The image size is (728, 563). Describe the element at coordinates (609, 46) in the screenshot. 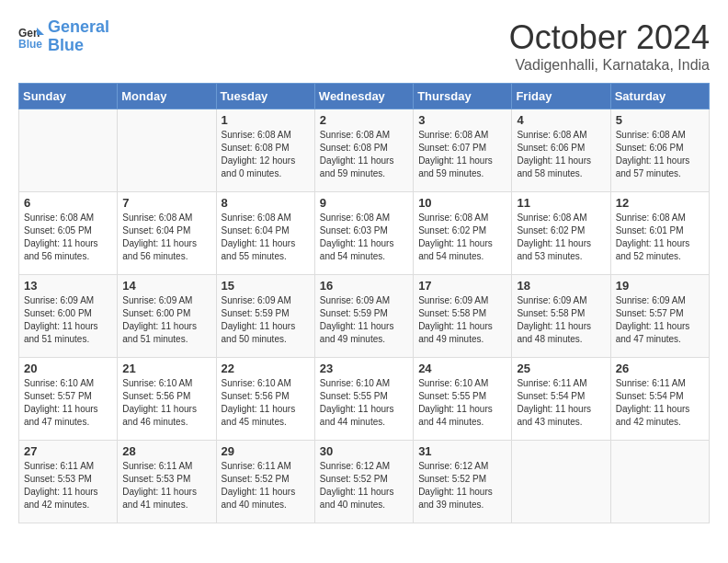

I see `title-block: October 2024 Vadigenhalli, Karnataka, In…` at that location.